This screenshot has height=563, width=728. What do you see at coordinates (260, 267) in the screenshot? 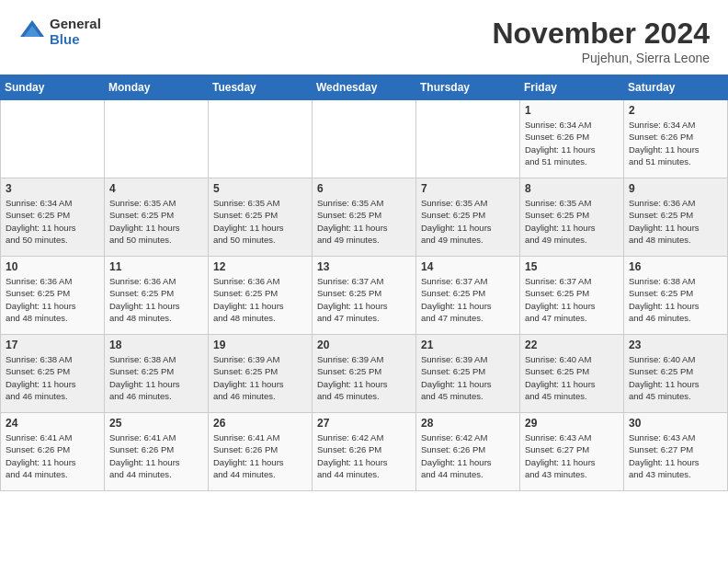
I see `day-number: 12` at bounding box center [260, 267].